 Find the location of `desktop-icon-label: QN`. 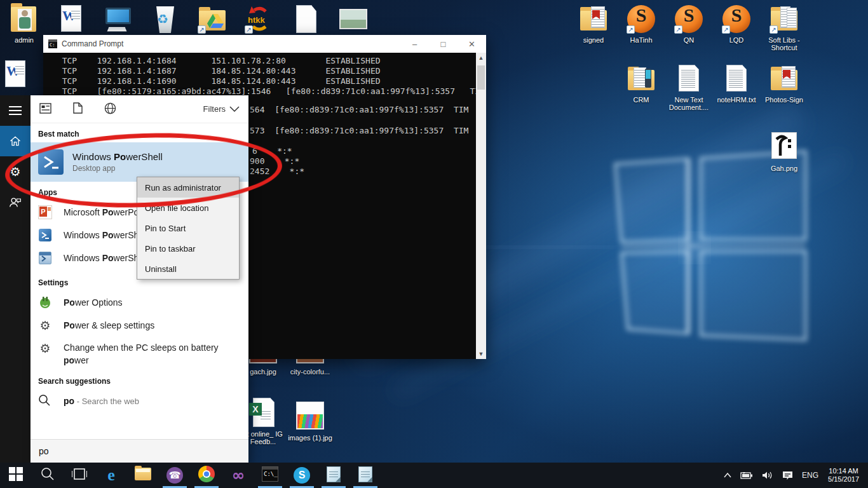

desktop-icon-label: QN is located at coordinates (689, 40).